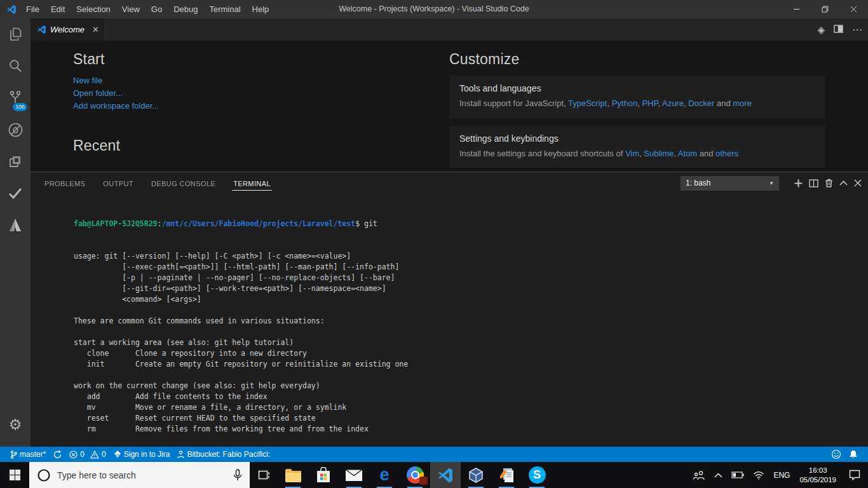 Image resolution: width=868 pixels, height=488 pixels. What do you see at coordinates (723, 103) in the screenshot?
I see `card-text: and` at bounding box center [723, 103].